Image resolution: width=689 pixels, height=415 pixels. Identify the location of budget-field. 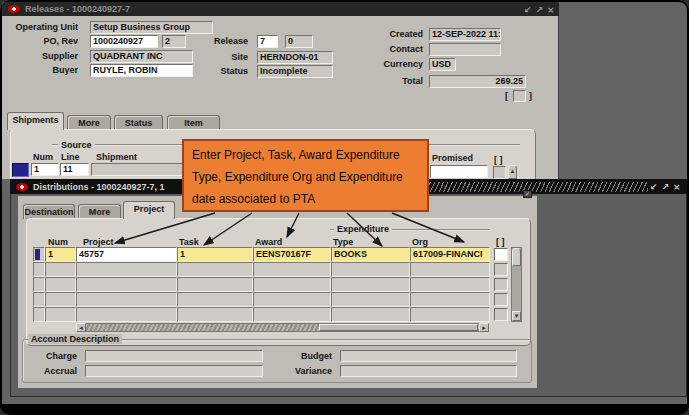
(428, 356).